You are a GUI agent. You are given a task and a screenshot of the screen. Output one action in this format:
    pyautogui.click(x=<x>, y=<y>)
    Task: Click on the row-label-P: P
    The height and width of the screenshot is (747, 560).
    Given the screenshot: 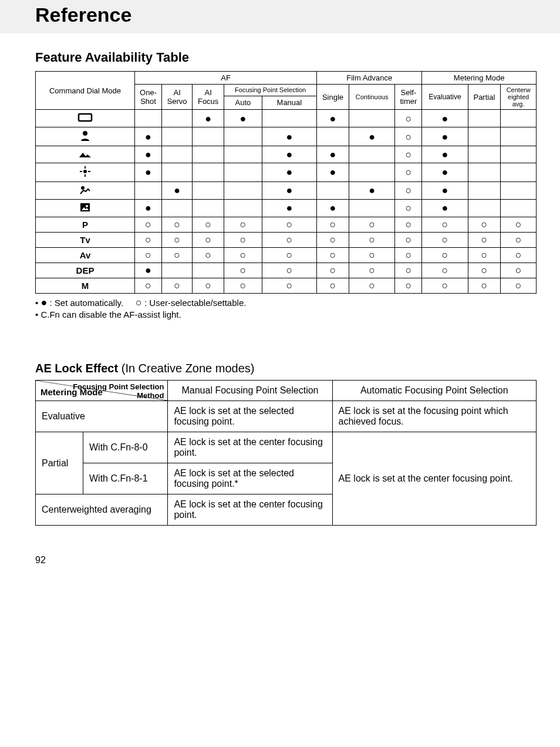 What is the action you would take?
    pyautogui.click(x=86, y=224)
    